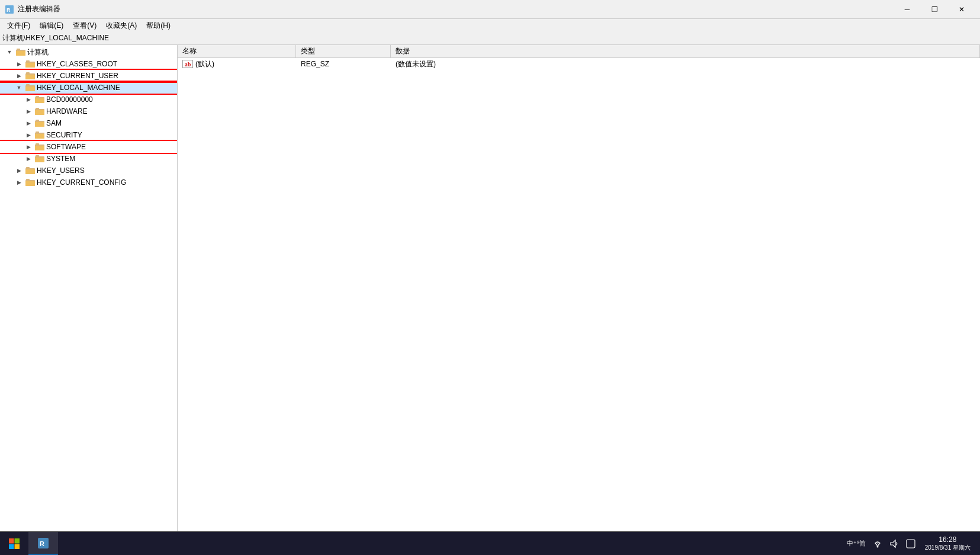 The height and width of the screenshot is (555, 980). I want to click on folder-icon-hkey-local-machine, so click(30, 88).